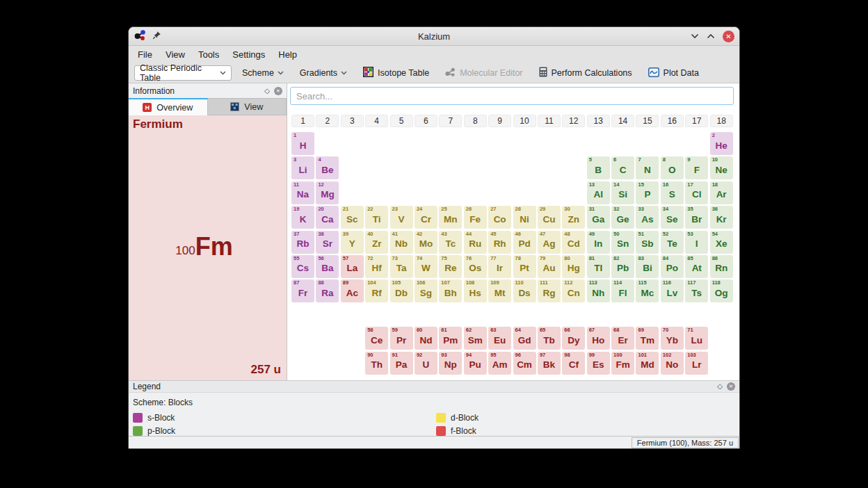 This screenshot has width=868, height=488. Describe the element at coordinates (549, 121) in the screenshot. I see `group-header-11: 11` at that location.